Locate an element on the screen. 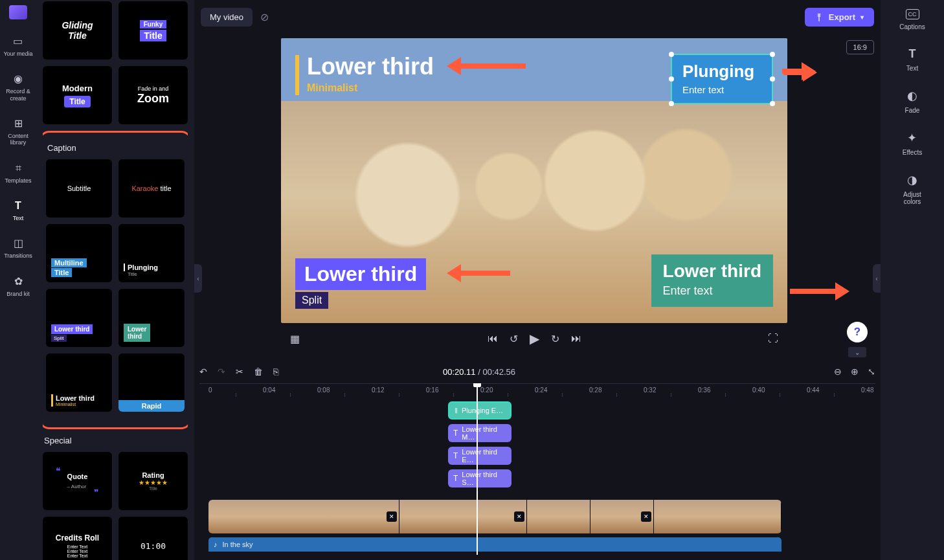  tpl-modern-title: ModernTitle is located at coordinates (78, 95).